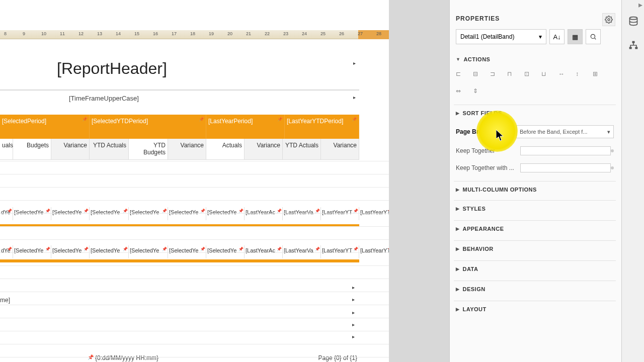  Describe the element at coordinates (557, 37) in the screenshot. I see `sort-az-button: A↓` at that location.